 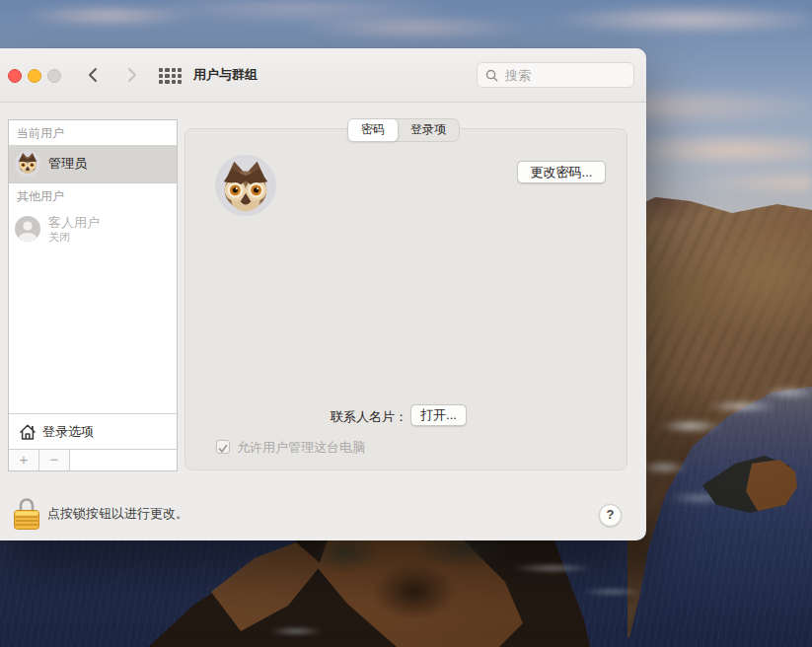 I want to click on login-options-label: 登录选项, so click(x=68, y=432).